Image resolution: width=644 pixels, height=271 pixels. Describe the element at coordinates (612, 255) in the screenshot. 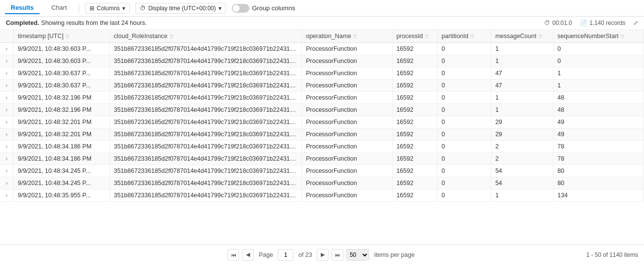

I see `pagination-summary: 1 - 50 of 1140 items` at that location.